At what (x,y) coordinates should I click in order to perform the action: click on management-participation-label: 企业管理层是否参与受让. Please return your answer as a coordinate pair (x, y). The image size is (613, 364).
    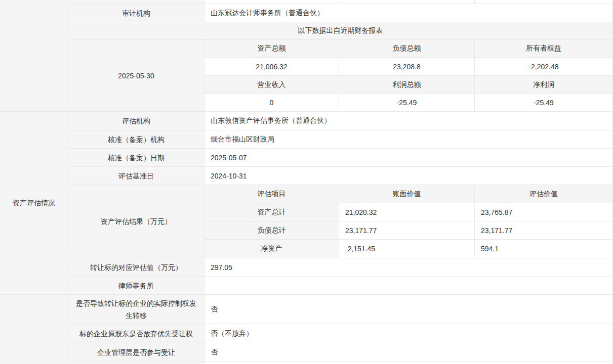
    Looking at the image, I should click on (137, 352).